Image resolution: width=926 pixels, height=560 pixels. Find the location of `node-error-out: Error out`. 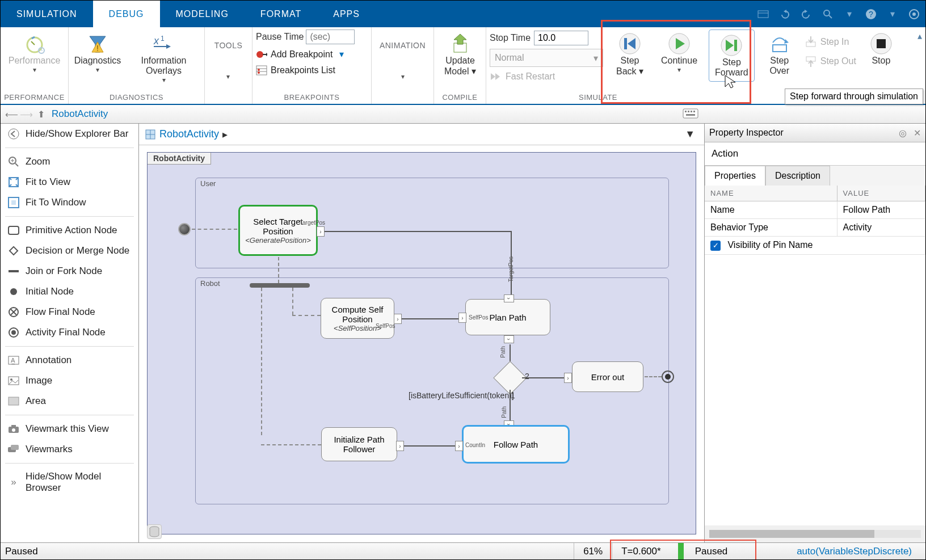

node-error-out: Error out is located at coordinates (608, 377).